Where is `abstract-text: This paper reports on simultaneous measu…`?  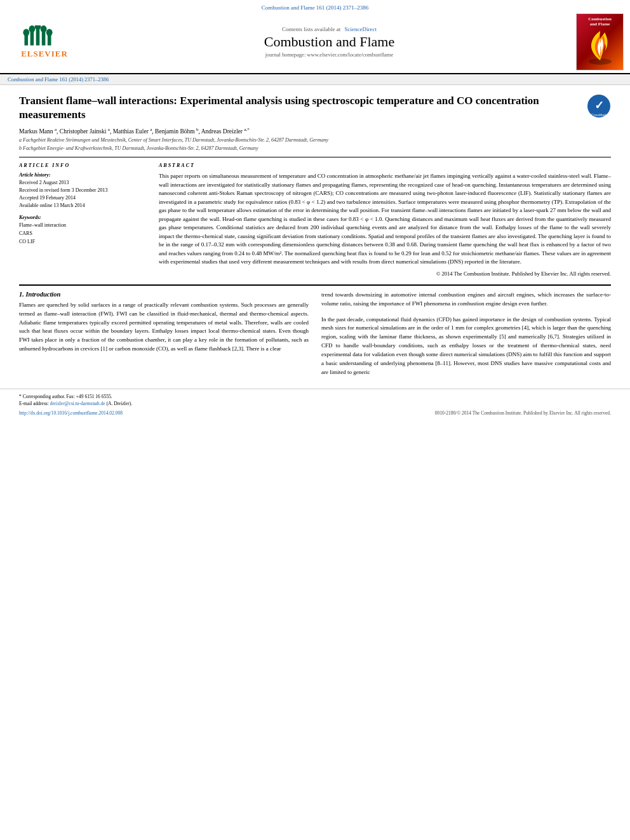
abstract-text: This paper reports on simultaneous measu… is located at coordinates (385, 220).